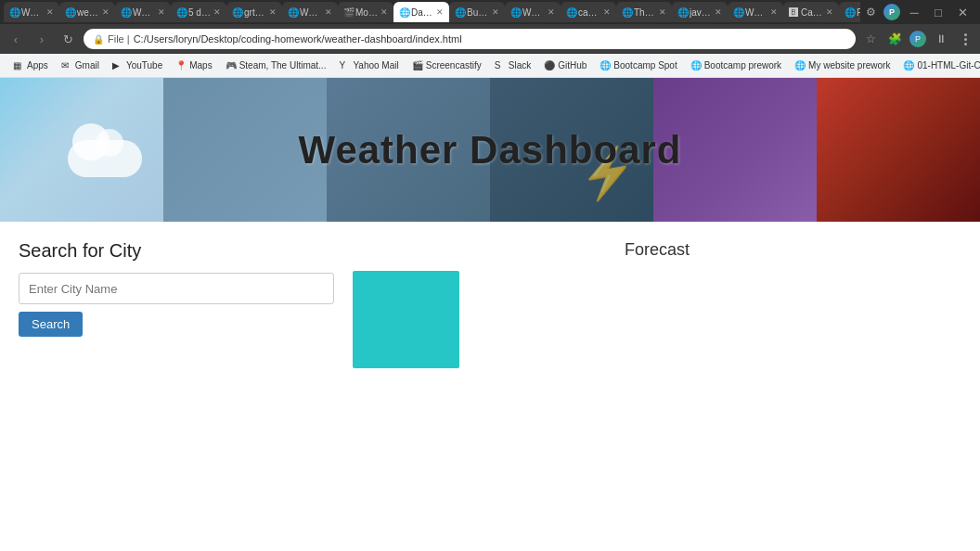 Image resolution: width=980 pixels, height=551 pixels. What do you see at coordinates (176, 250) in the screenshot?
I see `search-section-title: Search for City` at bounding box center [176, 250].